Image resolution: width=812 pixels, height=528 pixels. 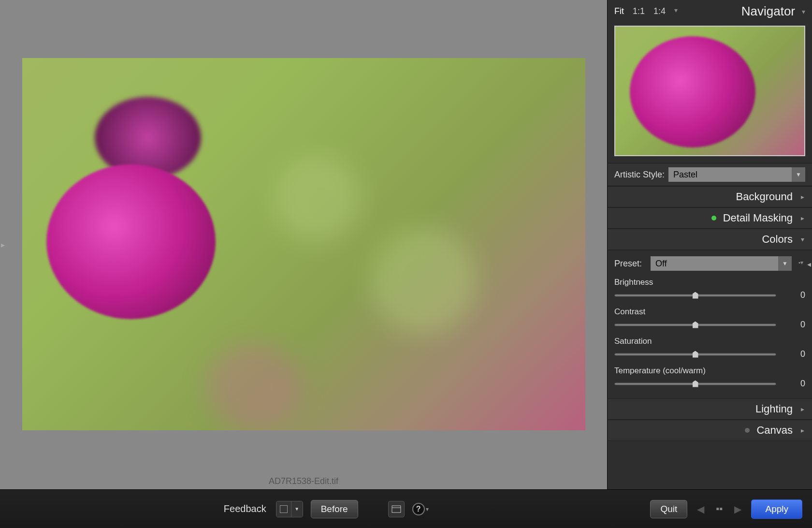 What do you see at coordinates (676, 12) in the screenshot?
I see `zoom-more-dropdown: ▾` at bounding box center [676, 12].